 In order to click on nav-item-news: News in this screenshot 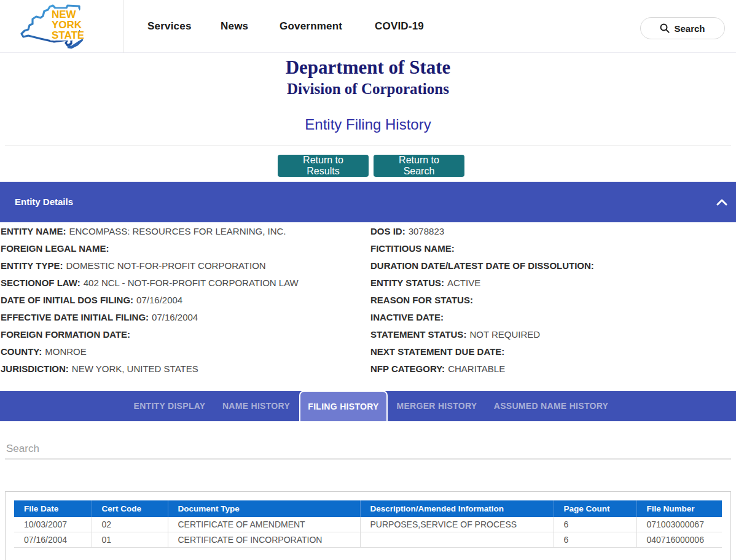, I will do `click(235, 26)`.